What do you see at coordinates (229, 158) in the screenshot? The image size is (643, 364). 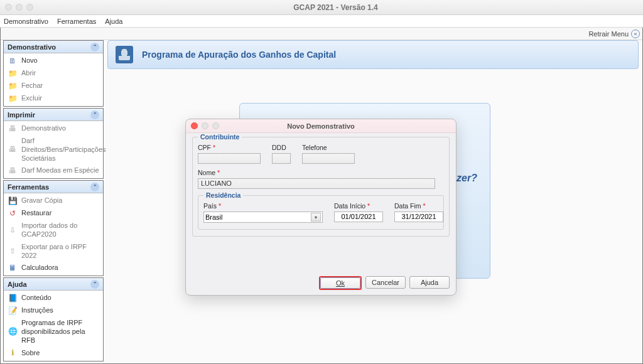 I see `cpf-input` at bounding box center [229, 158].